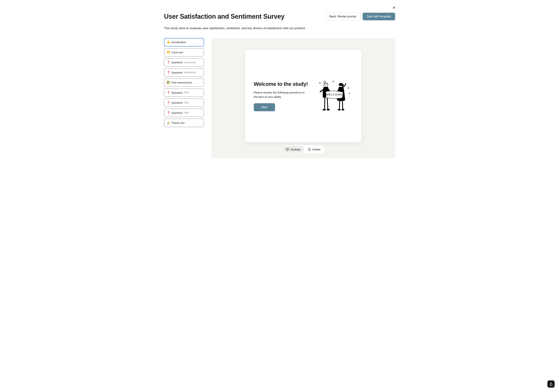 This screenshot has height=392, width=559. What do you see at coordinates (280, 17) in the screenshot?
I see `header: User Satisfaction and Sentiment Survey B…` at bounding box center [280, 17].